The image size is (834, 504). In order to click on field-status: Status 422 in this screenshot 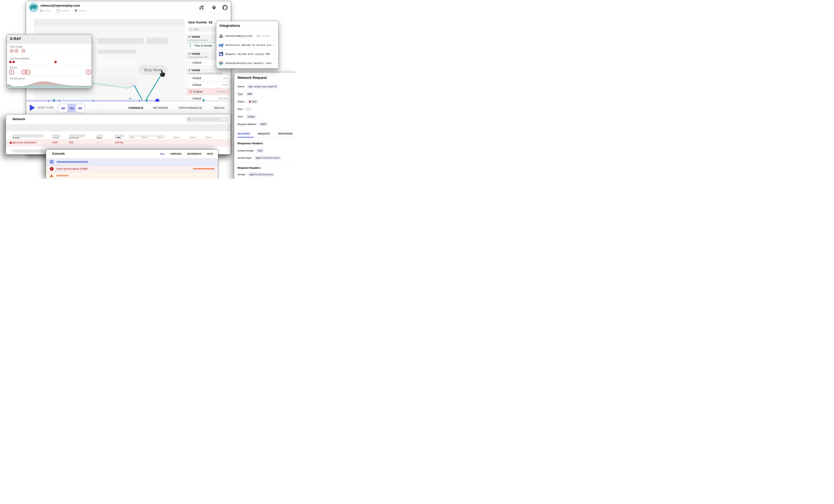, I will do `click(248, 102)`.